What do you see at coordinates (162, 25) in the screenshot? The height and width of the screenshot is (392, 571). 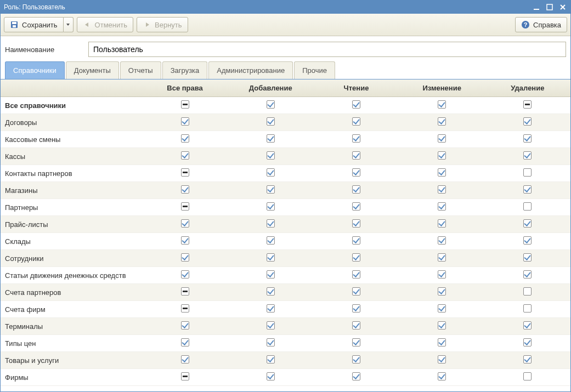 I see `redo-button: Вернуть` at bounding box center [162, 25].